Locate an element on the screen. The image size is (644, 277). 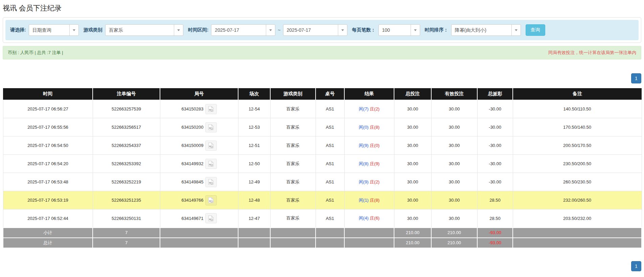
date-to-value: 2025-07-17 is located at coordinates (310, 30).